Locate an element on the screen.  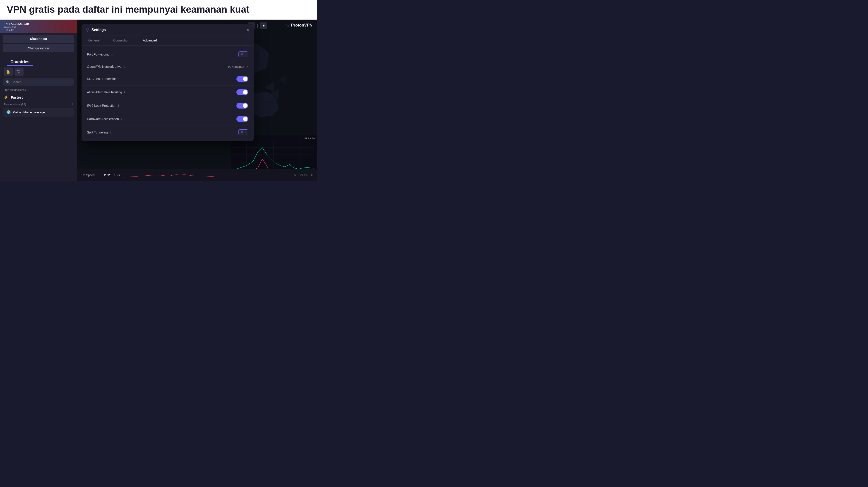
port-forwarding-row: Port Forwarding ℹ ▽ + is located at coordinates (168, 55).